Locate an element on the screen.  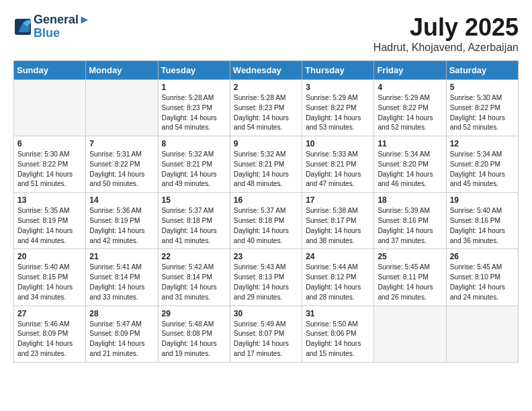
day-number: 18 is located at coordinates (410, 200).